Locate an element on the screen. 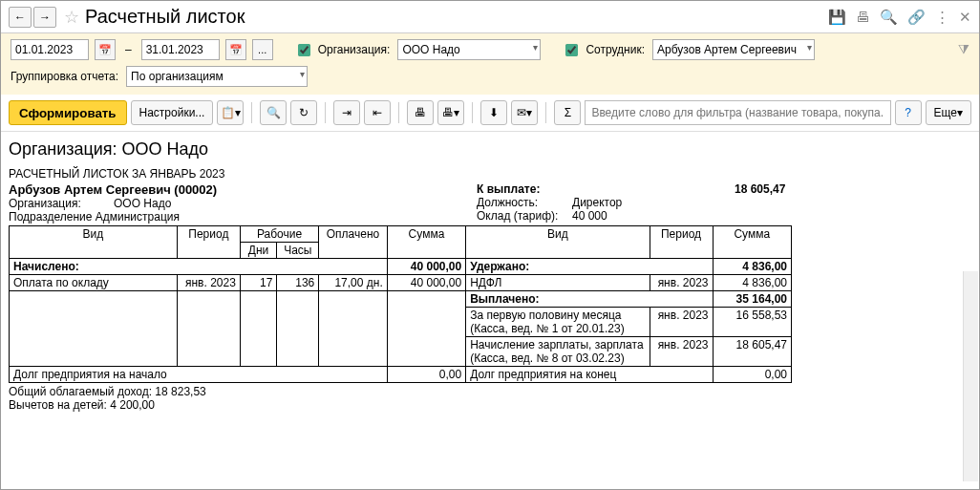 This screenshot has height=490, width=980. date-to-picker-button: 📅 is located at coordinates (236, 50).